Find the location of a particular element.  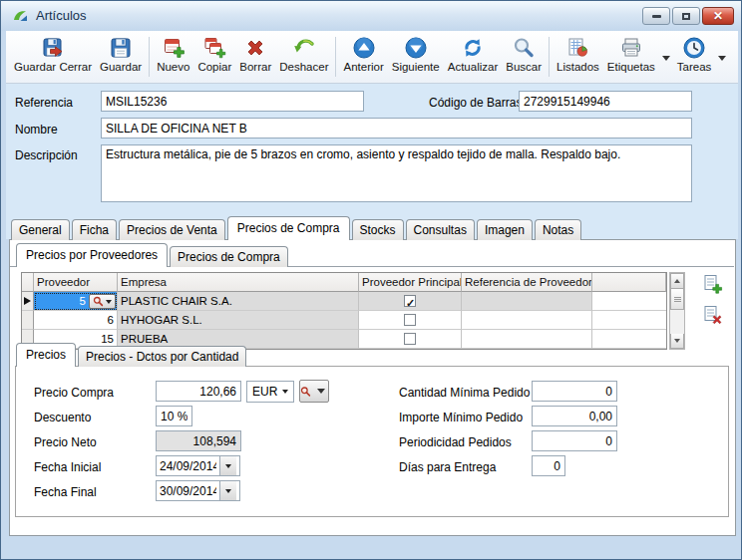

tareas-button: Tareas is located at coordinates (694, 58).